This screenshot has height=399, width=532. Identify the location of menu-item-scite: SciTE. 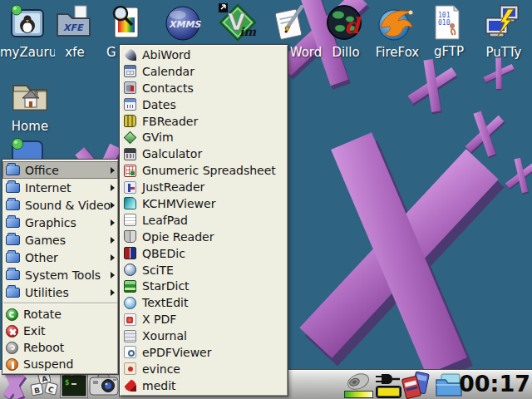
(204, 270).